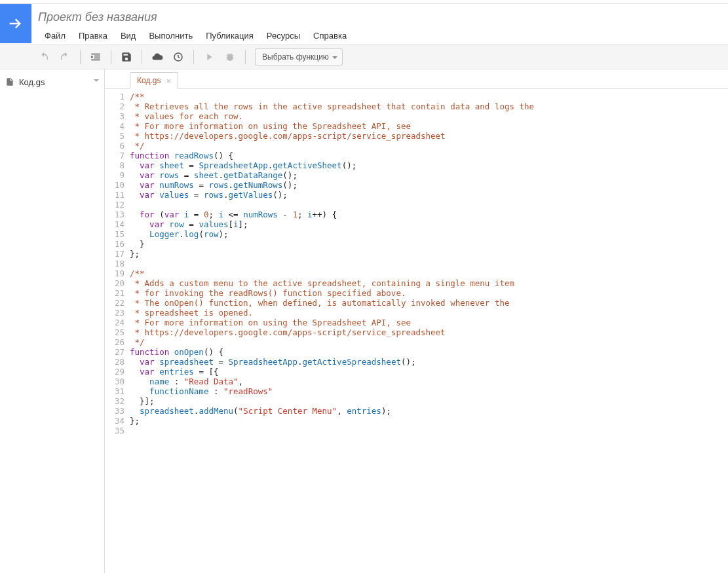 The width and height of the screenshot is (728, 573). What do you see at coordinates (115, 244) in the screenshot?
I see `line-number: 16` at bounding box center [115, 244].